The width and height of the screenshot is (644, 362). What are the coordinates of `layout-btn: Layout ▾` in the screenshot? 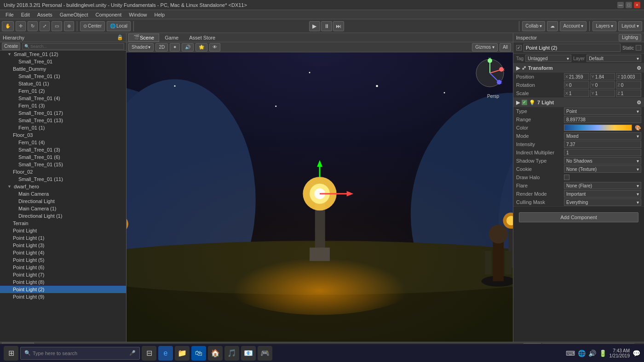 It's located at (630, 26).